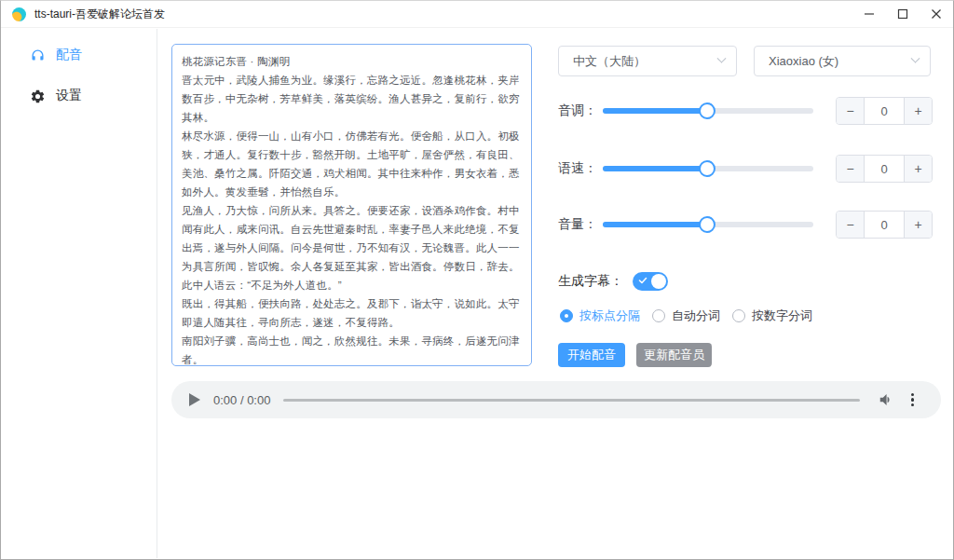  What do you see at coordinates (903, 14) in the screenshot?
I see `maximize-button` at bounding box center [903, 14].